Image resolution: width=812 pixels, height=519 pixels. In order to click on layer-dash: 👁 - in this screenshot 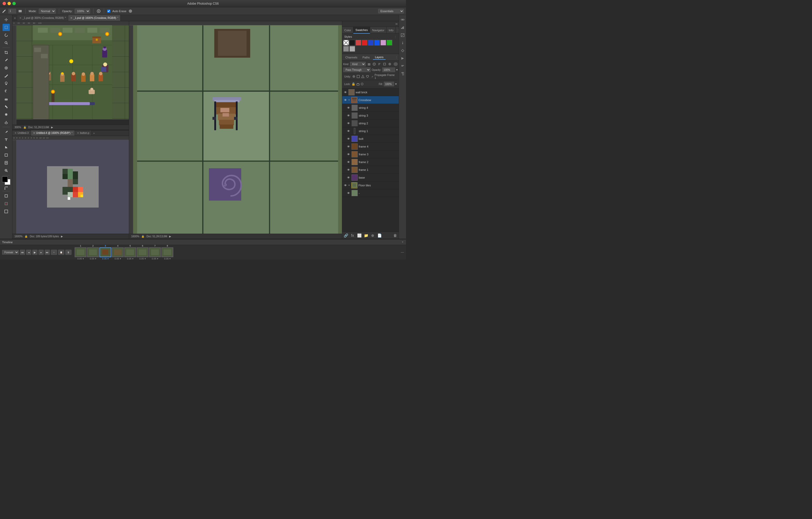, I will do `click(371, 193)`.